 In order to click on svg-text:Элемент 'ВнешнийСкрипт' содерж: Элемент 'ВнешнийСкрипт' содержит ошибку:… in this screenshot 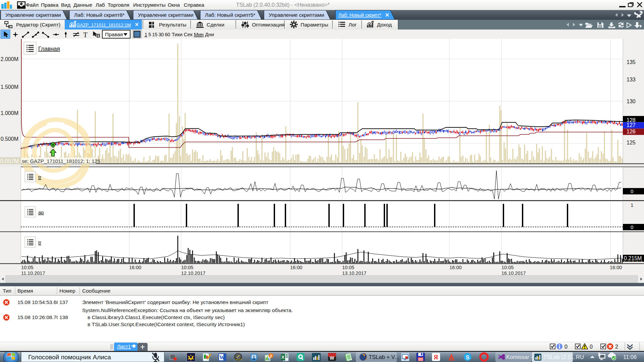, I will do `click(175, 302)`.